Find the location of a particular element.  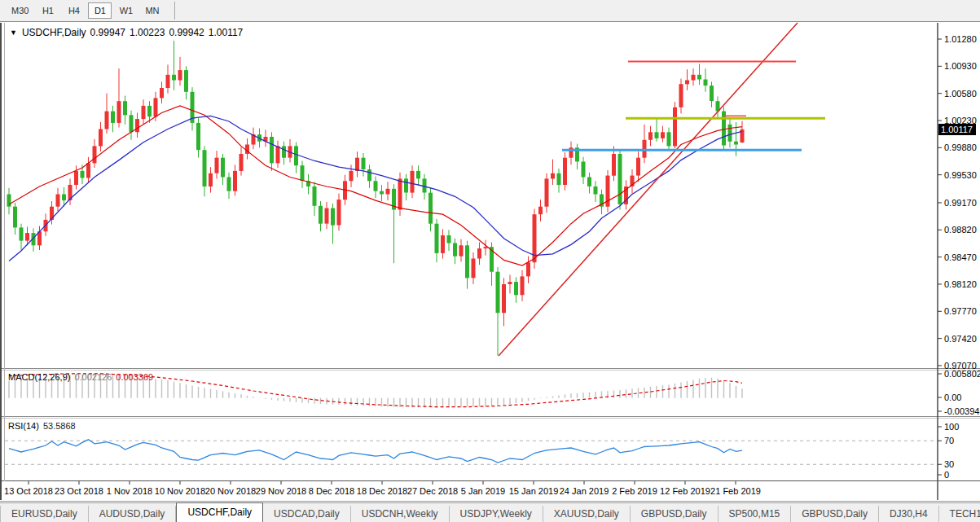

chart-tab-xauusd-6: XAUUSD,Daily is located at coordinates (587, 514).